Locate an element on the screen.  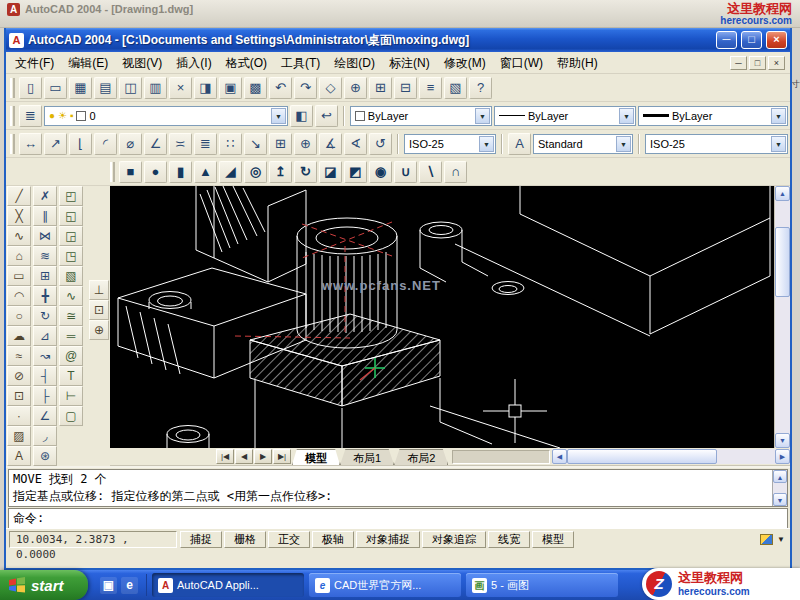
subtract-button: ∖ is located at coordinates (430, 172).